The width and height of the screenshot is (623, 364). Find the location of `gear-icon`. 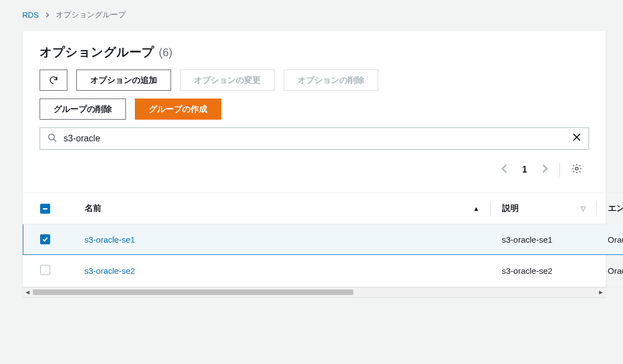

gear-icon is located at coordinates (577, 169).